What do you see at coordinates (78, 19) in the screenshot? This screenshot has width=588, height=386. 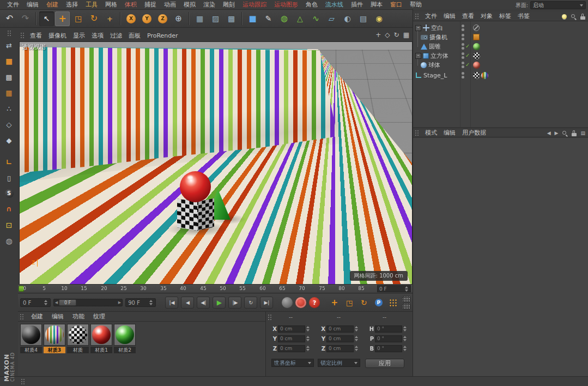 I see `scale-tool-button: ◳` at bounding box center [78, 19].